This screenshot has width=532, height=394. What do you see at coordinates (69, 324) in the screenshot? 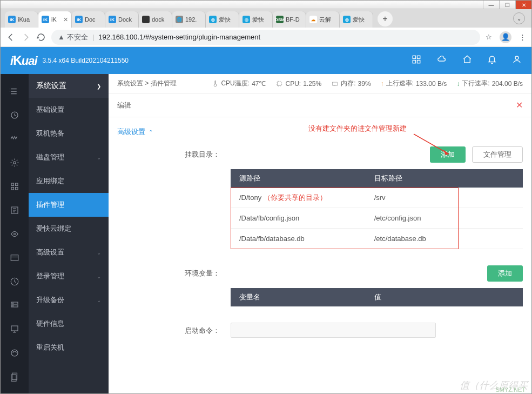
I see `sidebar-item-9: 硬件信息` at bounding box center [69, 324].